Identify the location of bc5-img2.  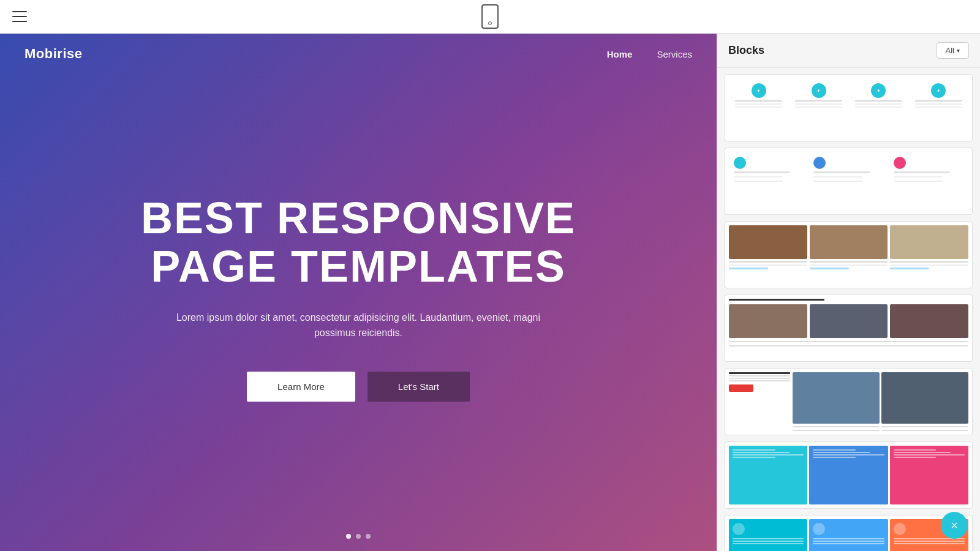
(925, 398).